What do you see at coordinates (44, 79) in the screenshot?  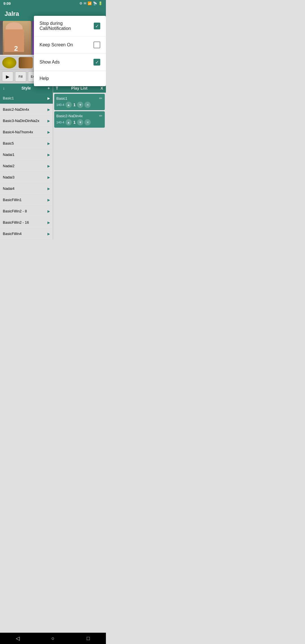 I see `dropdown-item-label: Help` at bounding box center [44, 79].